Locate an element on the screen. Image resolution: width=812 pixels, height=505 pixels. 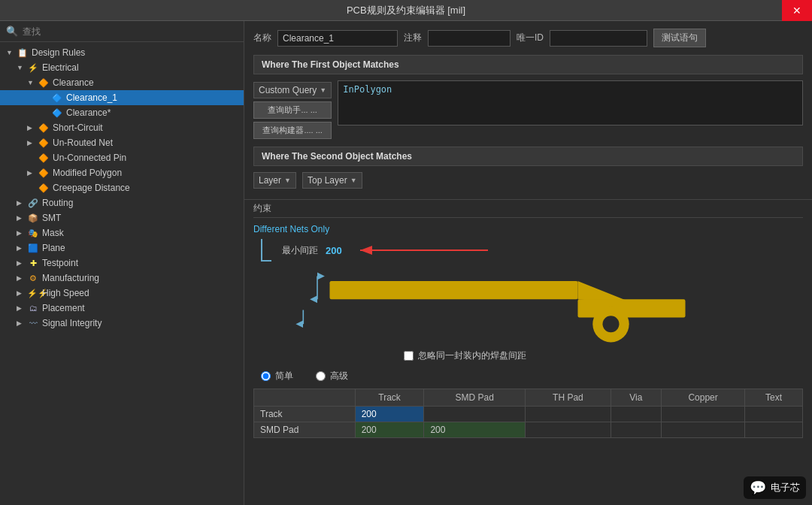
table-header-thpad: TH Pad is located at coordinates (568, 398).